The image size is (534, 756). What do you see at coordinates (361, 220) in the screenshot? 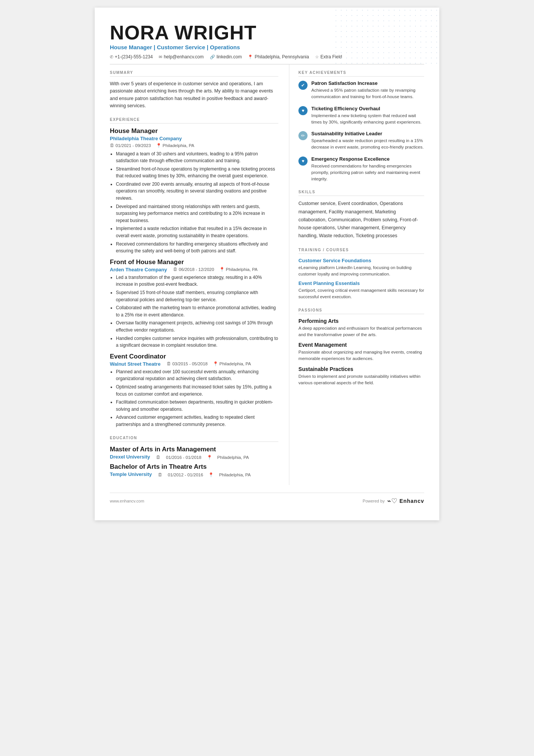
I see `skills-text: Customer service, Event coordination, Op…` at bounding box center [361, 220].